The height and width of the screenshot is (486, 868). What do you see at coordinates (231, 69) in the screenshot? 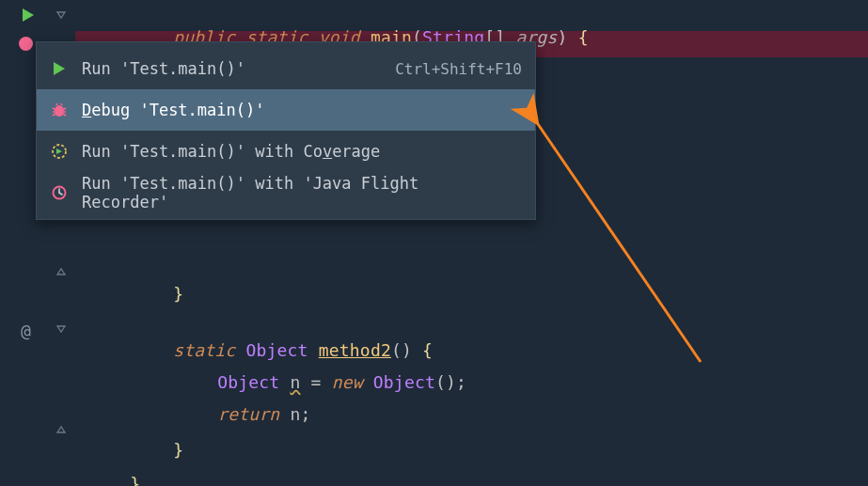
I see `menu-label: Run 'Test.main()'` at bounding box center [231, 69].